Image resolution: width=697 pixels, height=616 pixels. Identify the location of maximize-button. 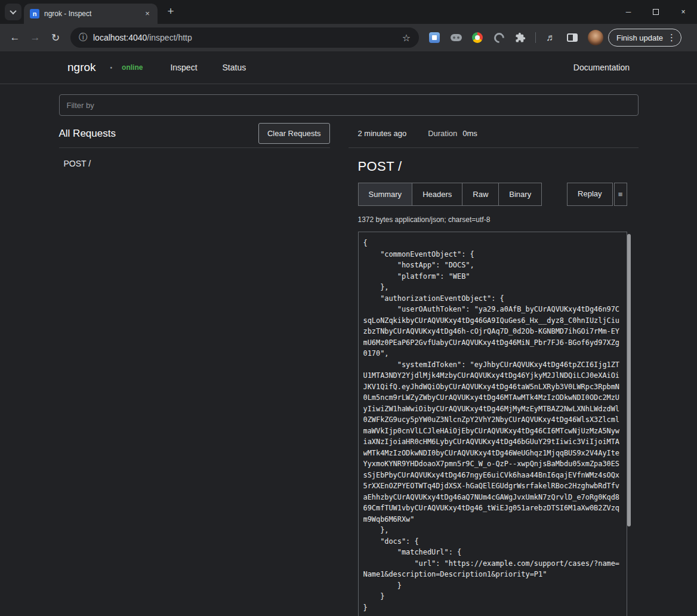
(656, 12).